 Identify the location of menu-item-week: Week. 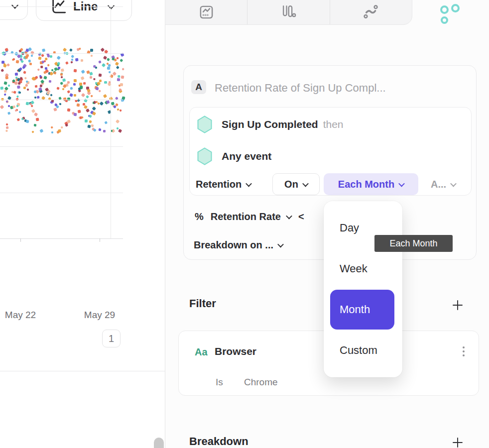
(354, 269).